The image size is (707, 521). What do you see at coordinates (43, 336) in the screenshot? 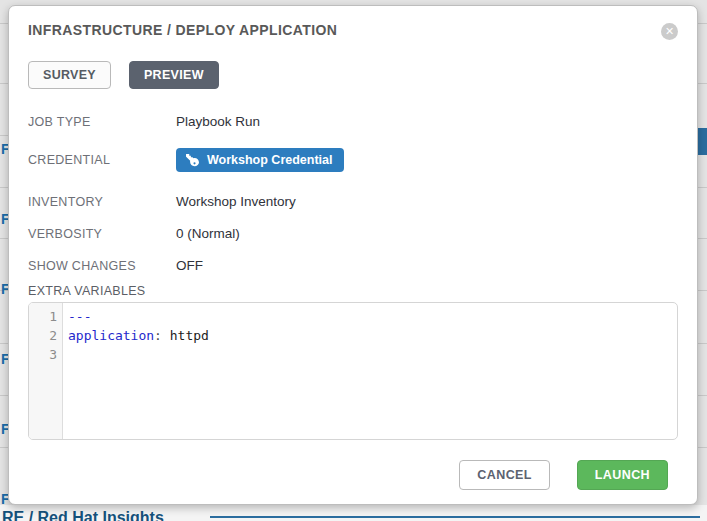
I see `line-number: 2` at bounding box center [43, 336].